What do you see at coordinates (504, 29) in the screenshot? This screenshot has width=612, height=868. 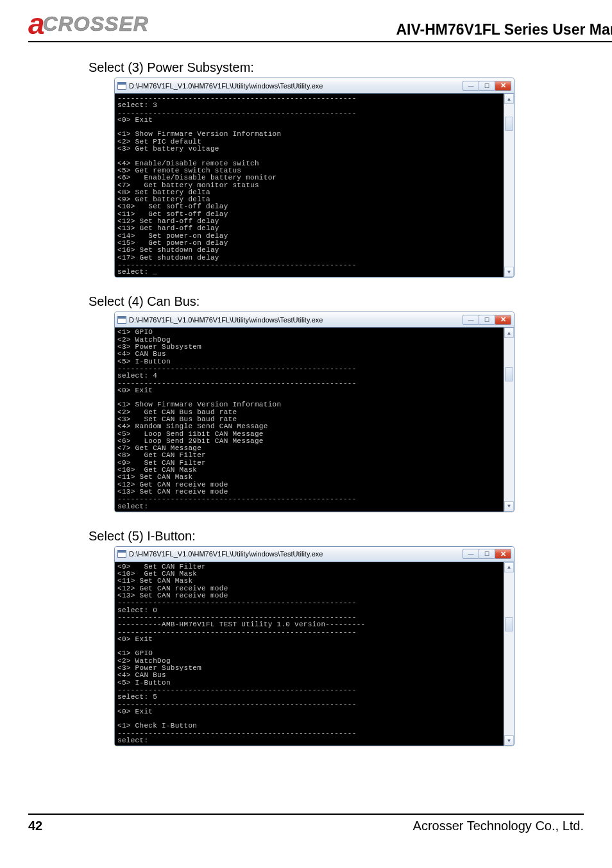 I see `manual-title: AIV-HM76V1FL Series User Manual` at bounding box center [504, 29].